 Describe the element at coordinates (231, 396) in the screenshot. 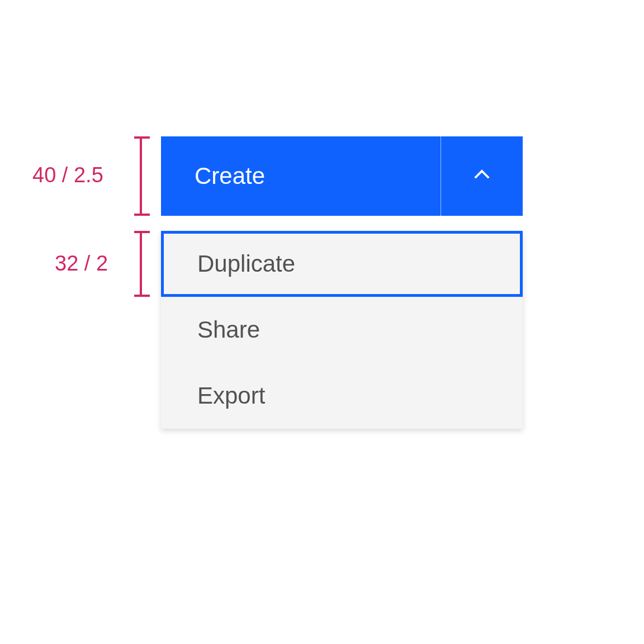

I see `menu-item-label: Export` at that location.